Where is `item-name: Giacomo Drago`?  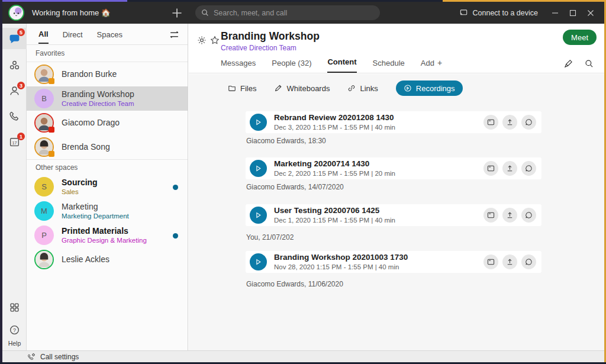
item-name: Giacomo Drago is located at coordinates (91, 123).